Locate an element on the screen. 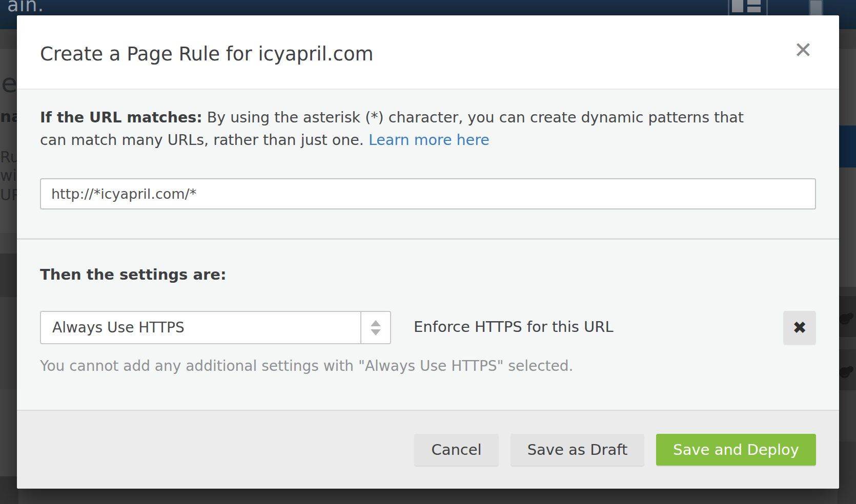 The height and width of the screenshot is (504, 856). section-divider is located at coordinates (428, 239).